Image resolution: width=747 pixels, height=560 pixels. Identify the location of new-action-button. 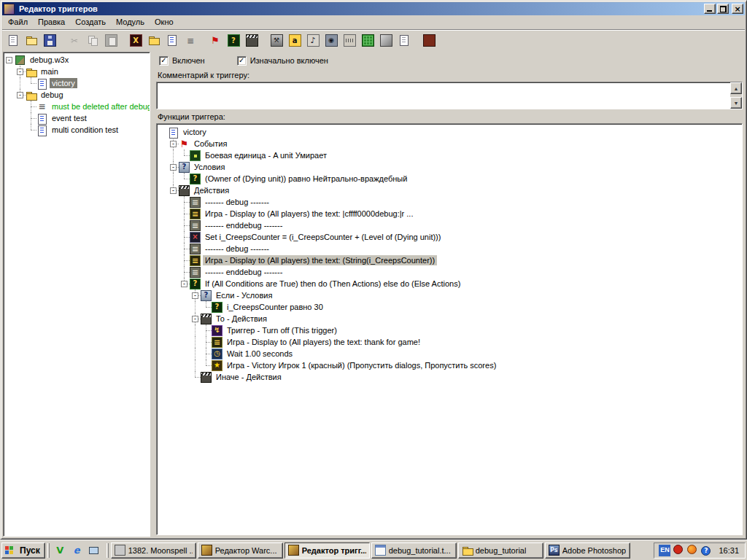
(252, 41).